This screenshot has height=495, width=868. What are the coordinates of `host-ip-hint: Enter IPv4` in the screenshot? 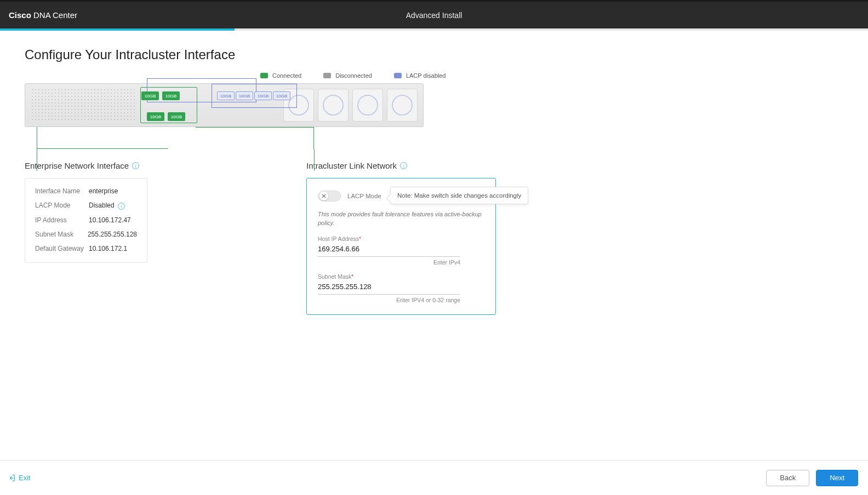 It's located at (389, 262).